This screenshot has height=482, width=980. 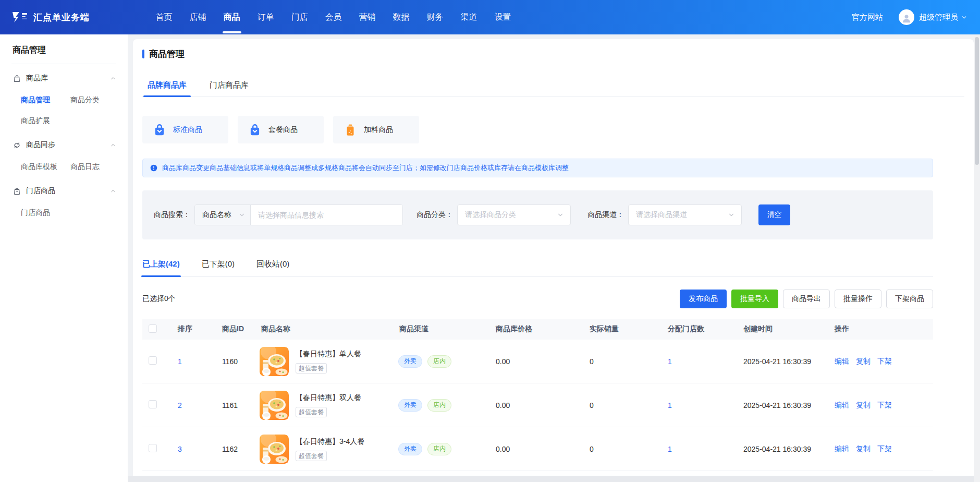 I want to click on brand-logo-icon, so click(x=20, y=17).